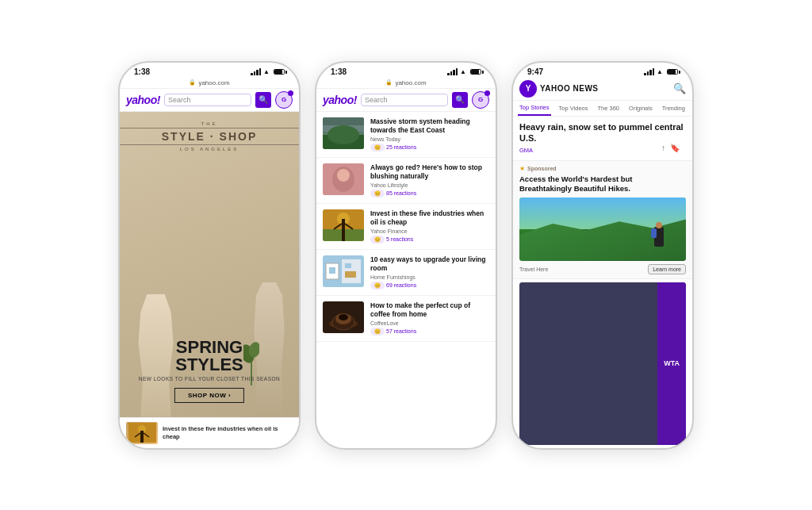 The image size is (812, 510). What do you see at coordinates (603, 109) in the screenshot?
I see `tabs-bar: Top Stories Top Videos The 360 Originals…` at bounding box center [603, 109].